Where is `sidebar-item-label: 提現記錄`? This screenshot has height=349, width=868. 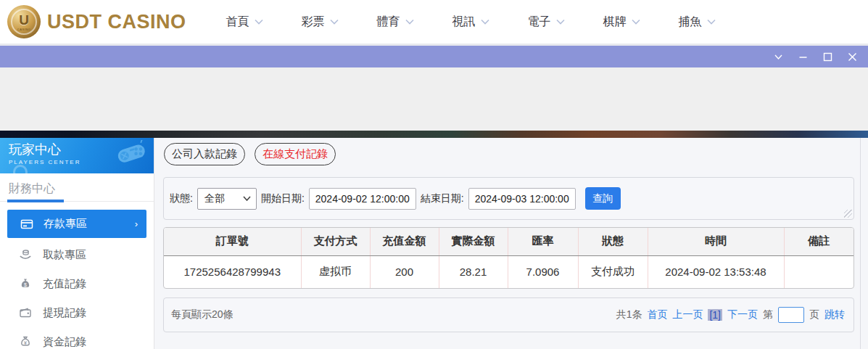 sidebar-item-label: 提現記錄 is located at coordinates (65, 313).